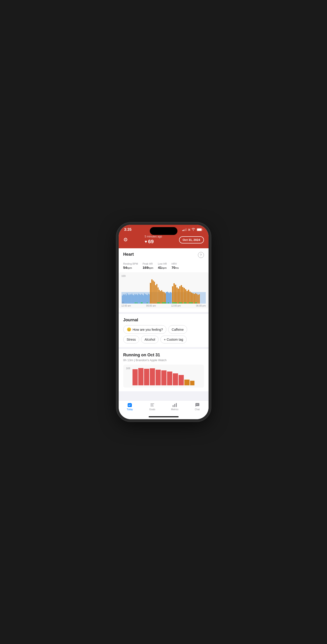 The height and width of the screenshot is (644, 327). Describe the element at coordinates (162, 264) in the screenshot. I see `low-hr-label: Low HR` at that location.